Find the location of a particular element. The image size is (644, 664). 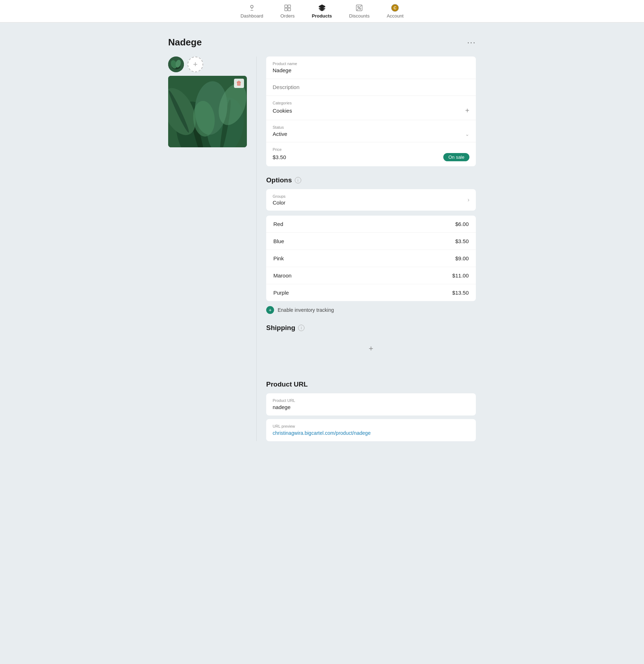

option-group-label: Groups is located at coordinates (279, 196).